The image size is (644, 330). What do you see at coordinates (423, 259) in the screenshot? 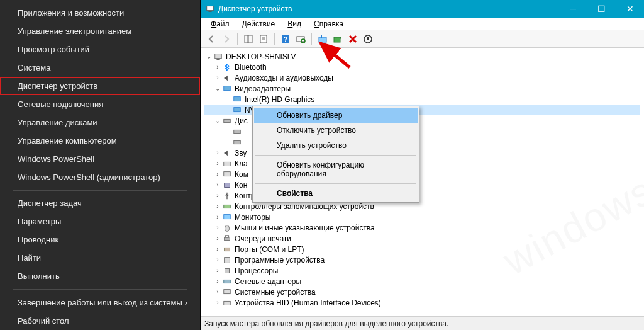
I see `tree-category: ›Программные устройства` at bounding box center [423, 259].